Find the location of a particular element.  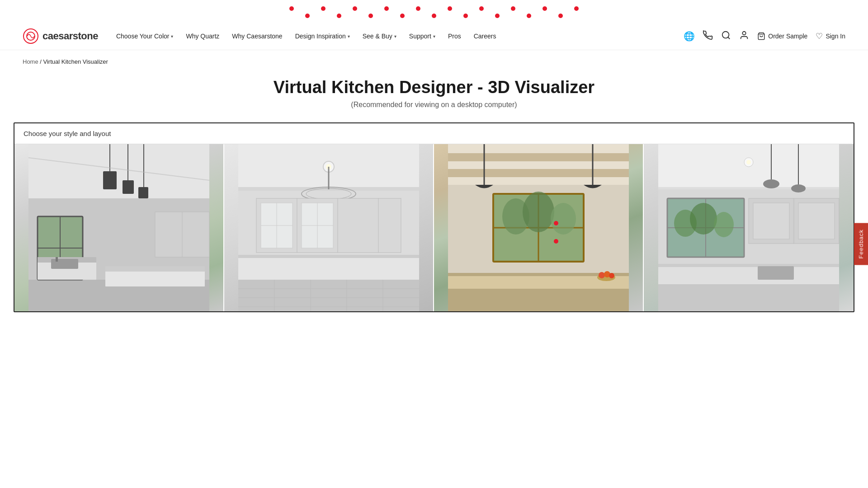

nav-design-inspiration: Design Inspiration ▾ is located at coordinates (323, 36).